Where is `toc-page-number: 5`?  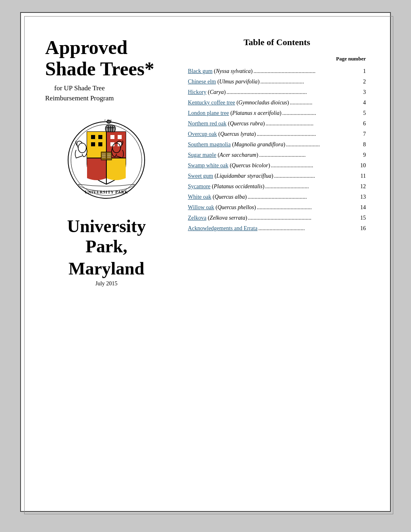
toc-page-number: 5 is located at coordinates (364, 113).